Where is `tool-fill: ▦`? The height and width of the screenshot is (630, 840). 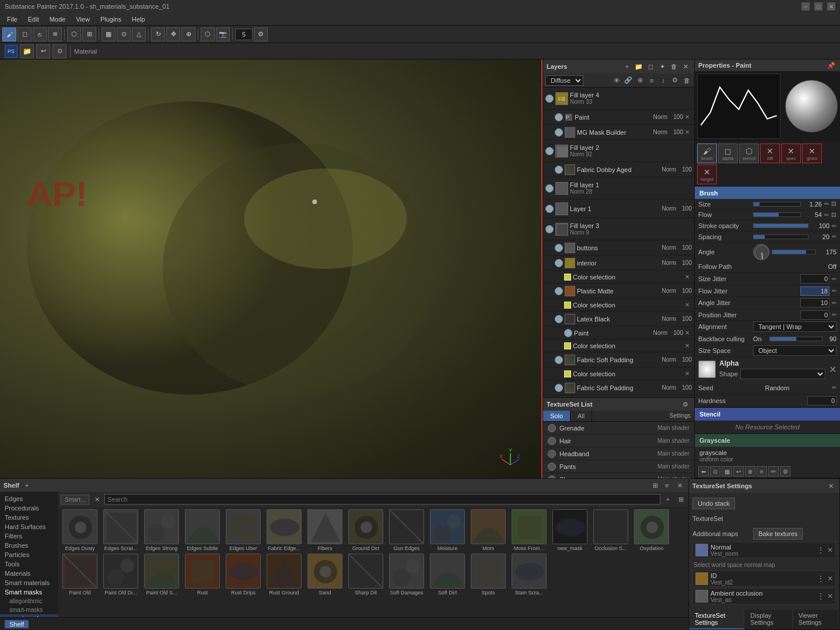 tool-fill: ▦ is located at coordinates (108, 34).